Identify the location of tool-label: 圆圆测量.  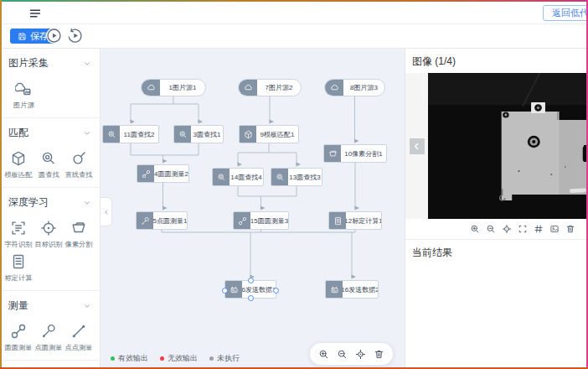
(18, 348).